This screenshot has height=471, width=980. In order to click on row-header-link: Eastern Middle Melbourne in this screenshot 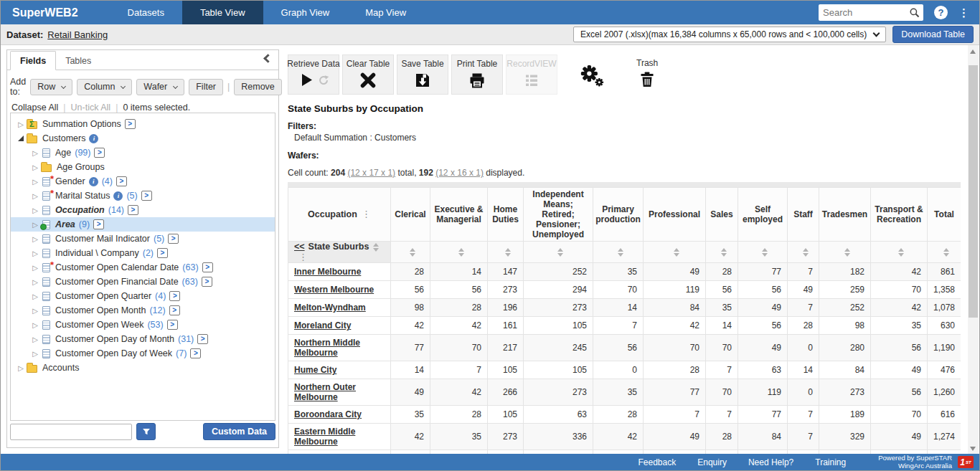, I will do `click(340, 437)`.